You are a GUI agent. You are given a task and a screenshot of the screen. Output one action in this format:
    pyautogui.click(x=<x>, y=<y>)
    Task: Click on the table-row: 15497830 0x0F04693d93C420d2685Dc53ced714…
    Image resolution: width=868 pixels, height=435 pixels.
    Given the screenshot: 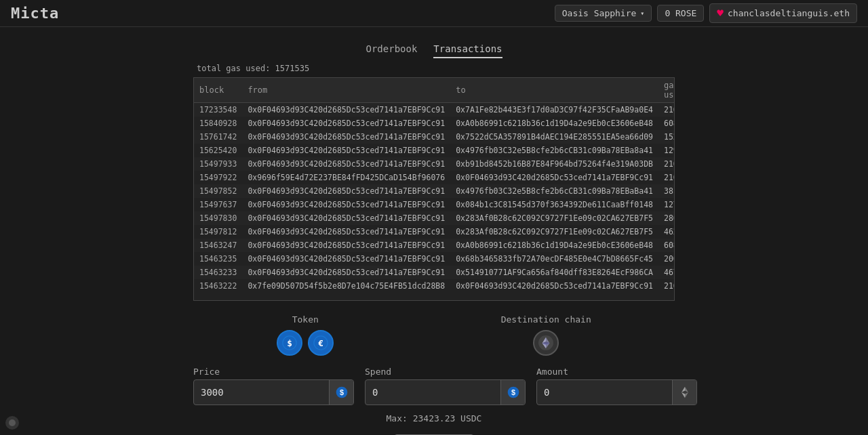 What is the action you would take?
    pyautogui.click(x=434, y=218)
    